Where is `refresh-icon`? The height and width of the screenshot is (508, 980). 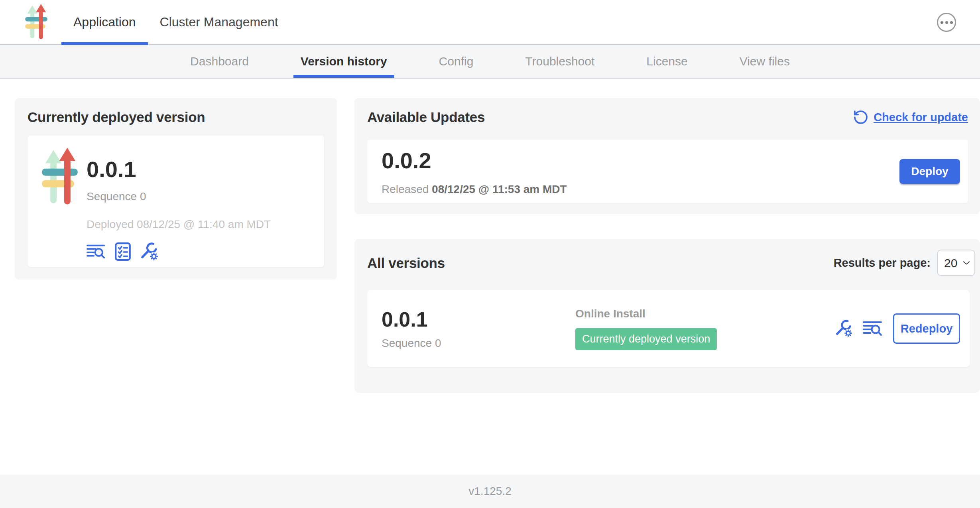
refresh-icon is located at coordinates (861, 117).